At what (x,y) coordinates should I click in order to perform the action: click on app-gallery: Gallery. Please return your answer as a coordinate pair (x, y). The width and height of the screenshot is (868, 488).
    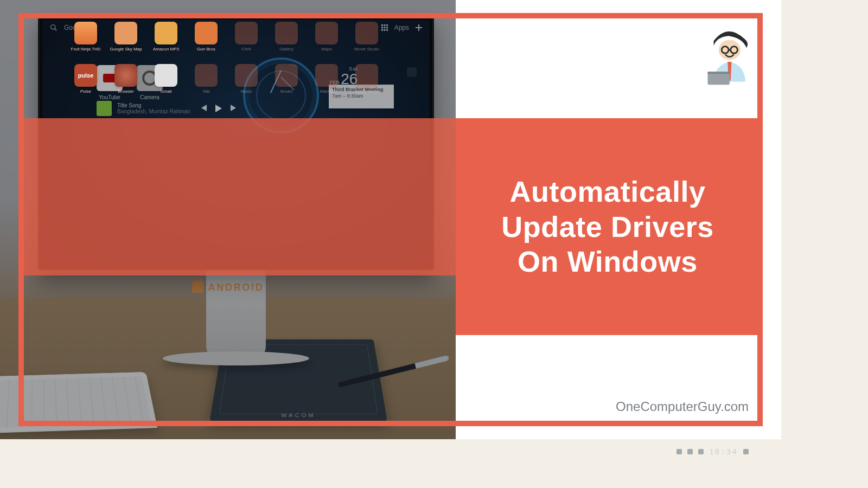
    Looking at the image, I should click on (286, 41).